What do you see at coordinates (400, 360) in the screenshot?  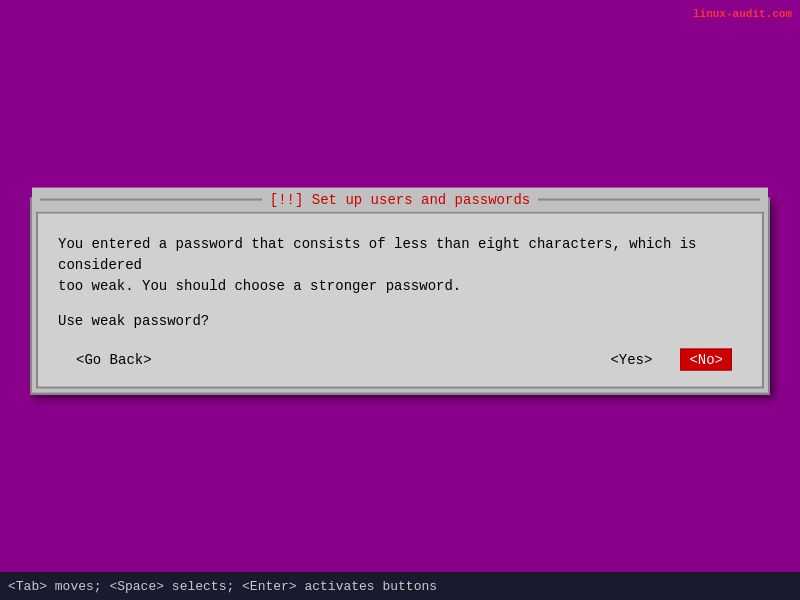 I see `button-row: <Go Back> <Yes> <No>` at bounding box center [400, 360].